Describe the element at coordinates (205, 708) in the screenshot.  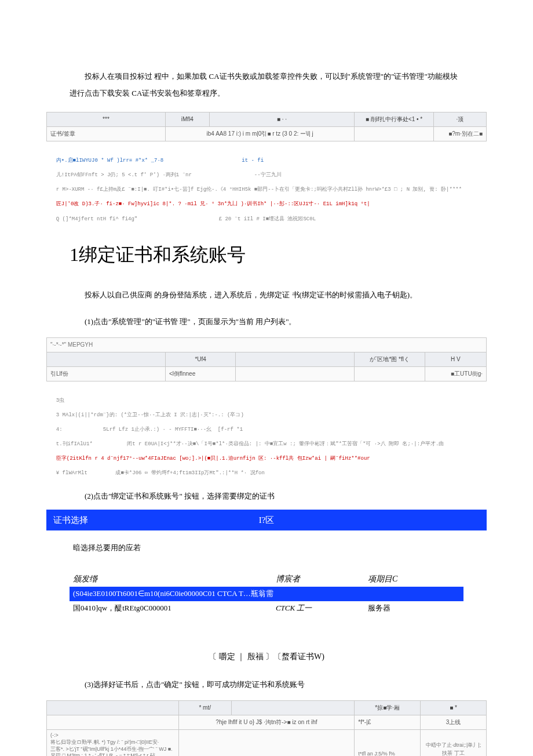
I see `t3-h2: * mt/` at that location.